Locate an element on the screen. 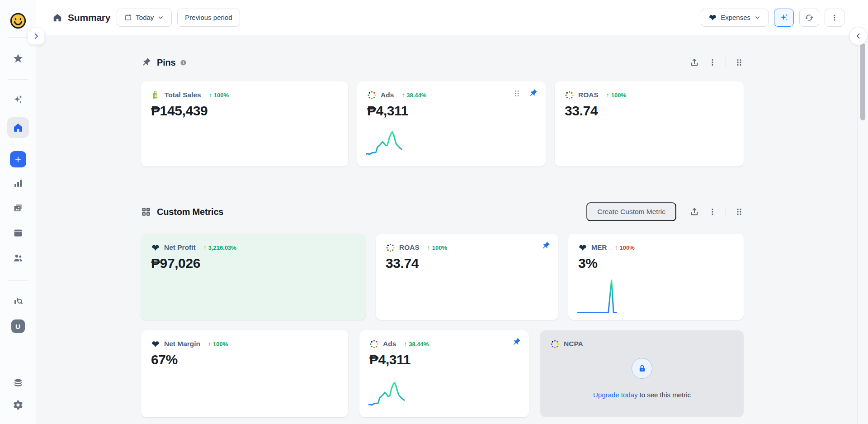 The image size is (868, 424). images-icon is located at coordinates (18, 208).